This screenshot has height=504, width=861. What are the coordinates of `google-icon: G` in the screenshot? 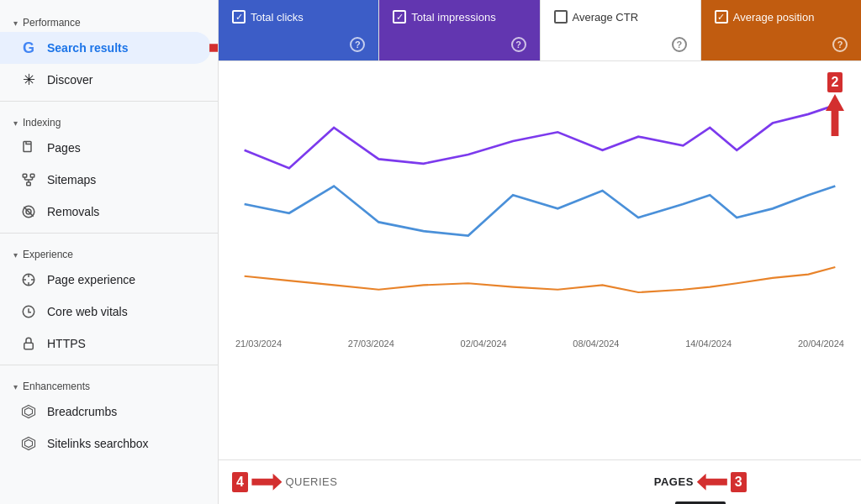 It's located at (29, 48).